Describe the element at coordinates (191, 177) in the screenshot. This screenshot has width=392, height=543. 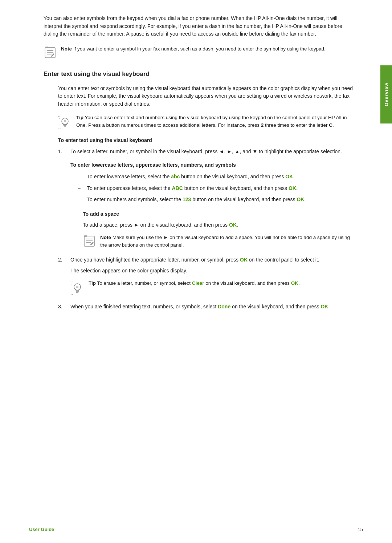
I see `dash-1-text: To enter lowercase letters, select the a…` at that location.